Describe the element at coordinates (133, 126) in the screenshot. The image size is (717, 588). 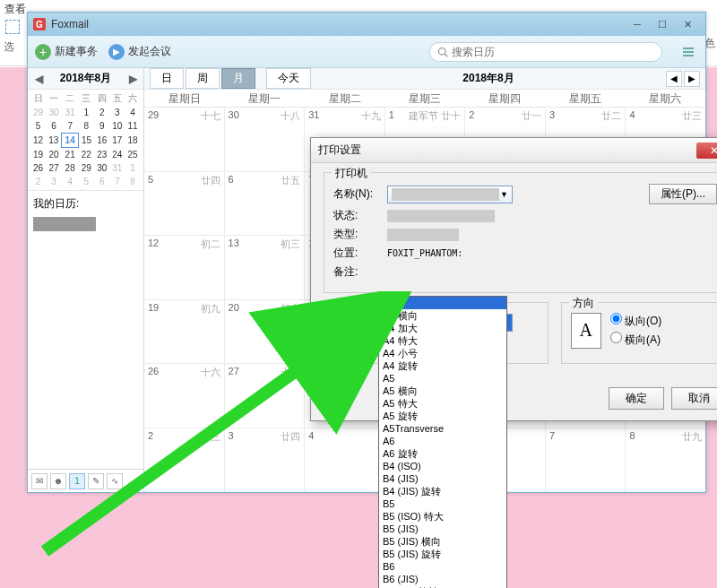
I see `mini-day: 11` at that location.